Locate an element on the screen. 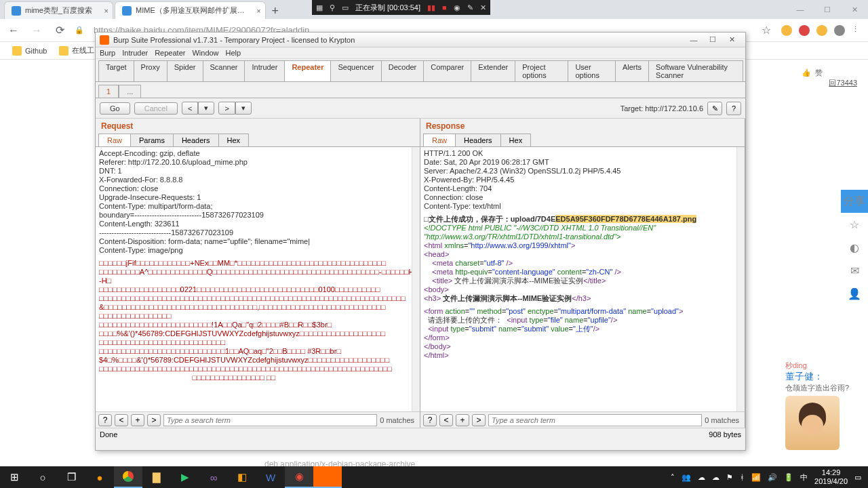 This screenshot has height=488, width=868. back-button: ← is located at coordinates (14, 30).